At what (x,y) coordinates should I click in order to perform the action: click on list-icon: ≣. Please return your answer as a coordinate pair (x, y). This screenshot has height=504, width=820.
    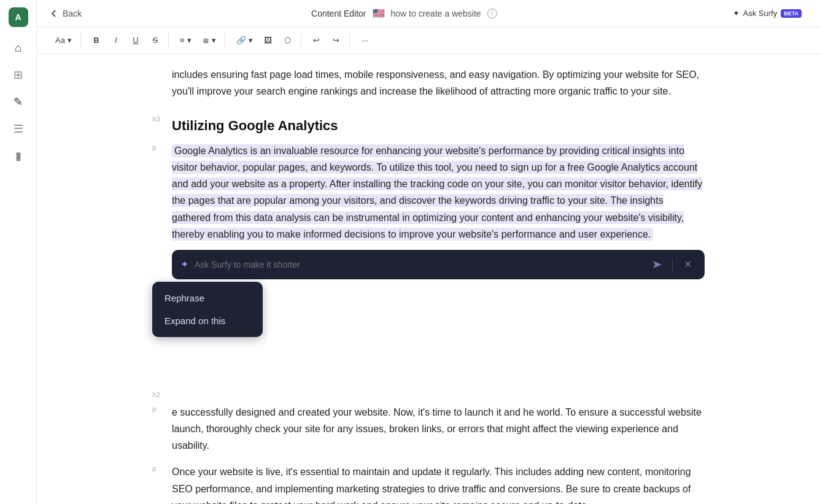
    Looking at the image, I should click on (206, 41).